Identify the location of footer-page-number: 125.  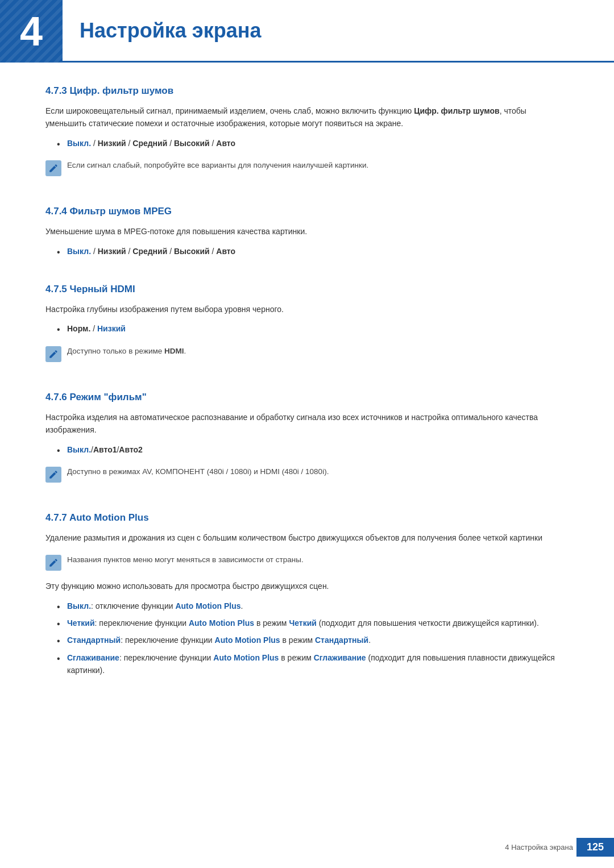
(595, 847).